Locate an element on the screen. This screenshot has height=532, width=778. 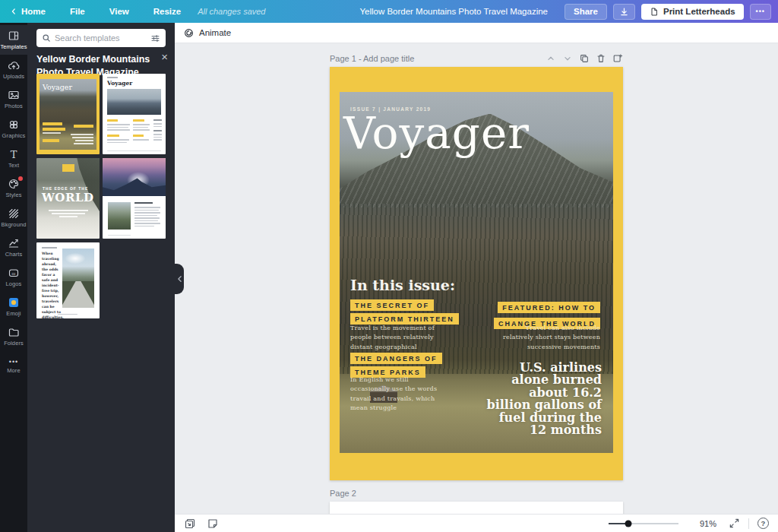
text-icon: T is located at coordinates (14, 154).